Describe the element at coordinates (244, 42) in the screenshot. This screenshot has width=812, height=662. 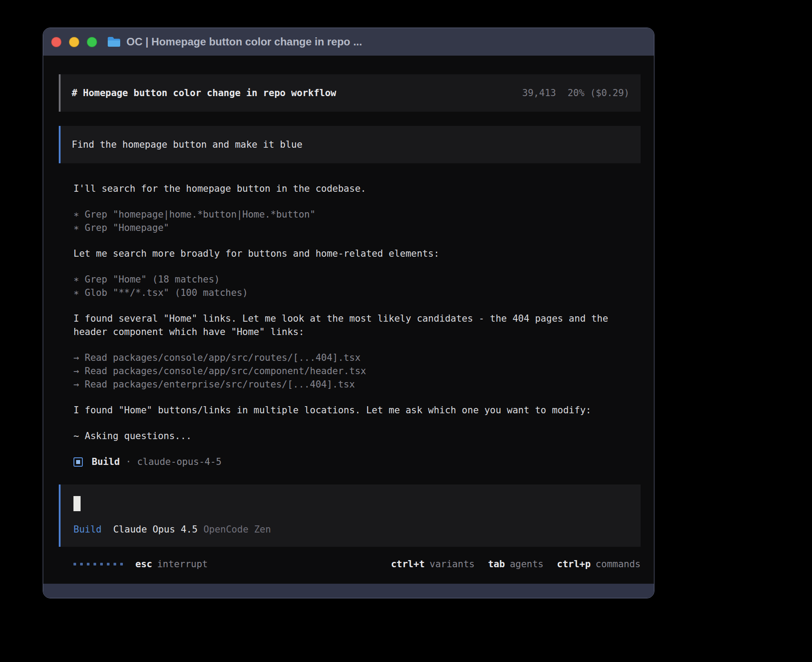
I see `window-title: OC | Homepage button color change in rep…` at that location.